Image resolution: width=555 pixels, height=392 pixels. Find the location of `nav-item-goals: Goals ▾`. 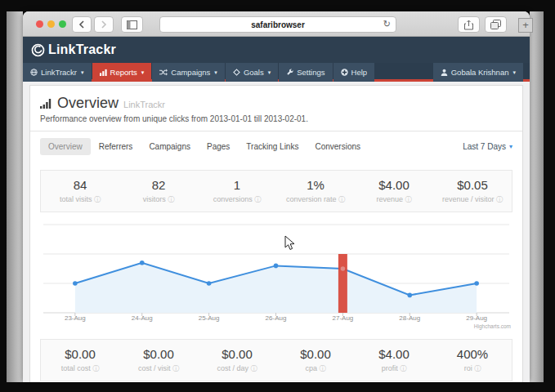

nav-item-goals: Goals ▾ is located at coordinates (252, 72).